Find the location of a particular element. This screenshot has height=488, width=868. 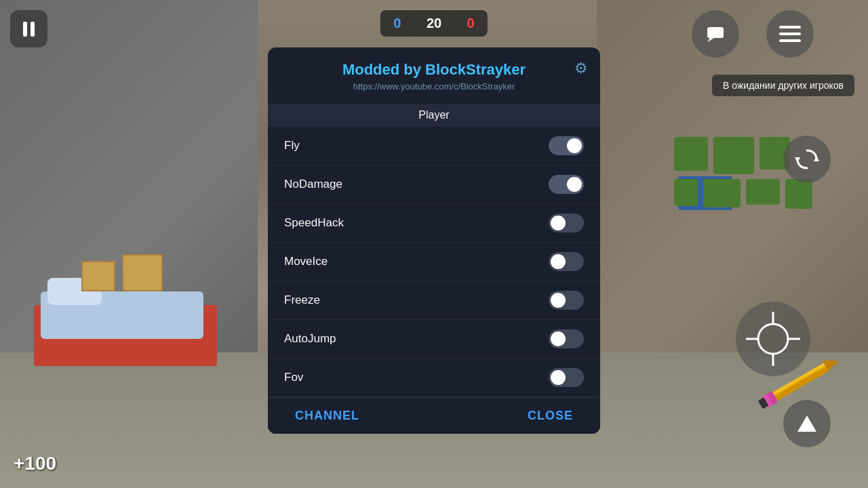

channel-button: CHANNEL is located at coordinates (327, 416).